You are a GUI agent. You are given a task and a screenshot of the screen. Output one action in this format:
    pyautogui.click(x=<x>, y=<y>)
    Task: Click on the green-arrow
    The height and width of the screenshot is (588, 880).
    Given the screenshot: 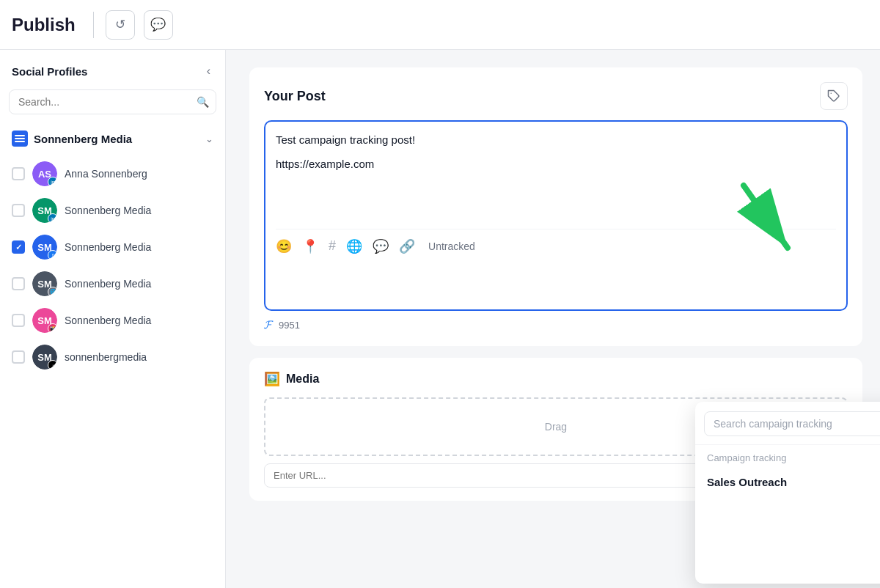 What is the action you would take?
    pyautogui.click(x=766, y=224)
    